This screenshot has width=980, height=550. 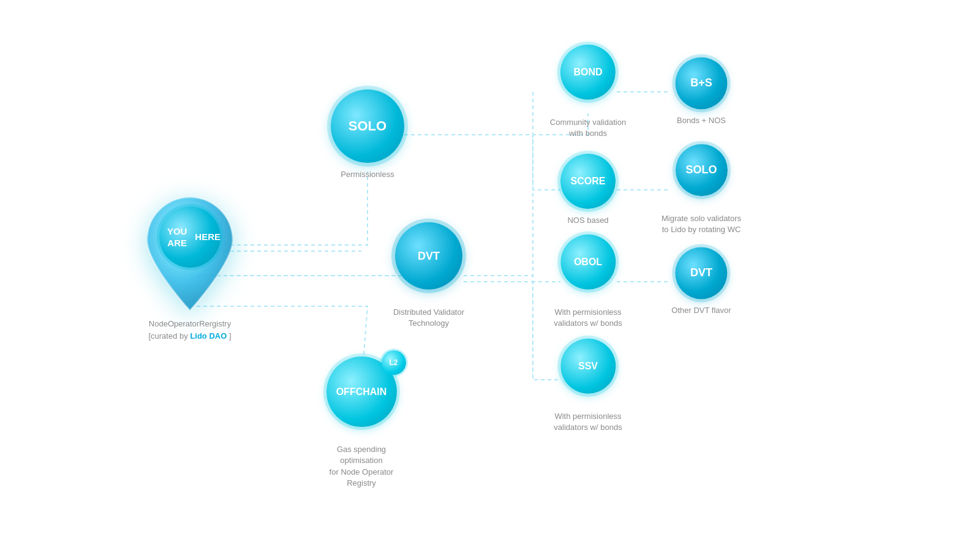 I want to click on obol-circle: OBOL, so click(x=588, y=262).